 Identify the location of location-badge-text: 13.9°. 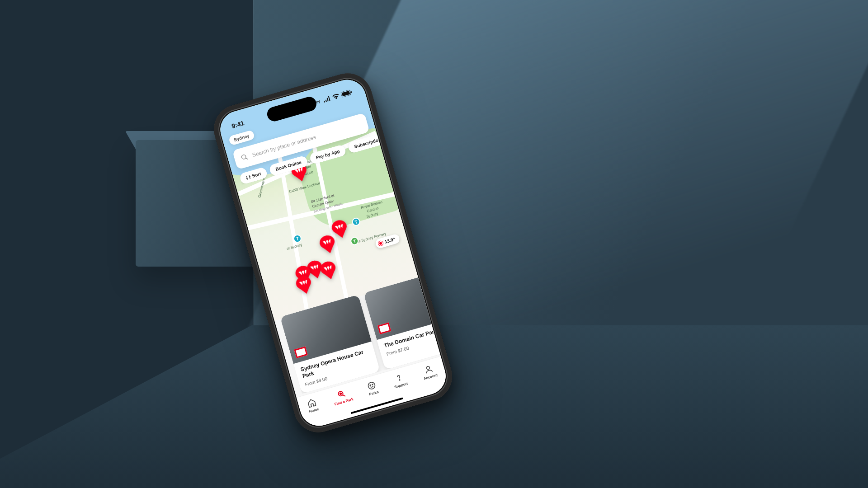
(390, 240).